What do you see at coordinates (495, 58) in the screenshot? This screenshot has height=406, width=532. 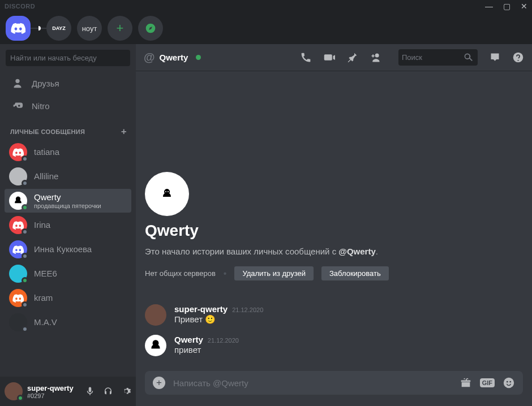 I see `inbox-button` at bounding box center [495, 58].